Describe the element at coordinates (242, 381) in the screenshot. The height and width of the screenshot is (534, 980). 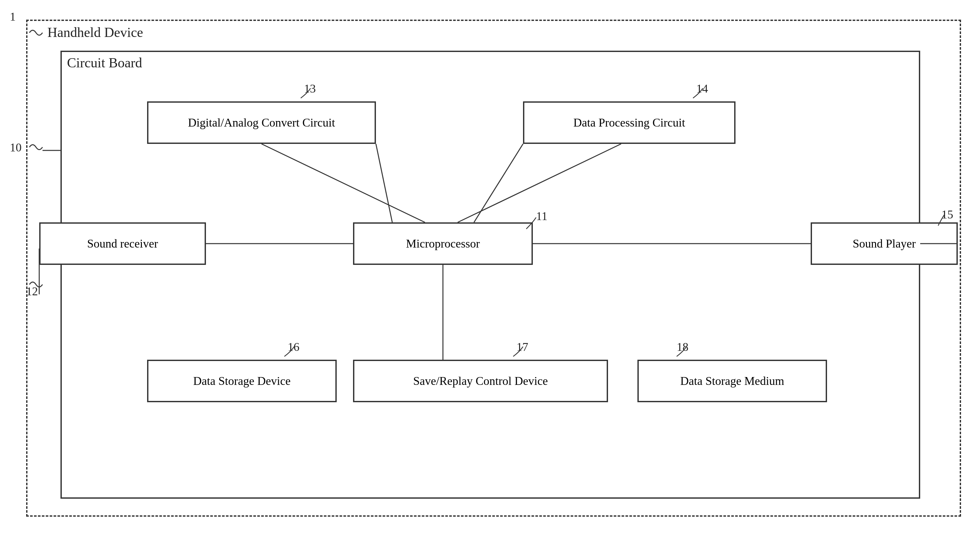
I see `data-storage-device-box: Data Storage Device` at that location.